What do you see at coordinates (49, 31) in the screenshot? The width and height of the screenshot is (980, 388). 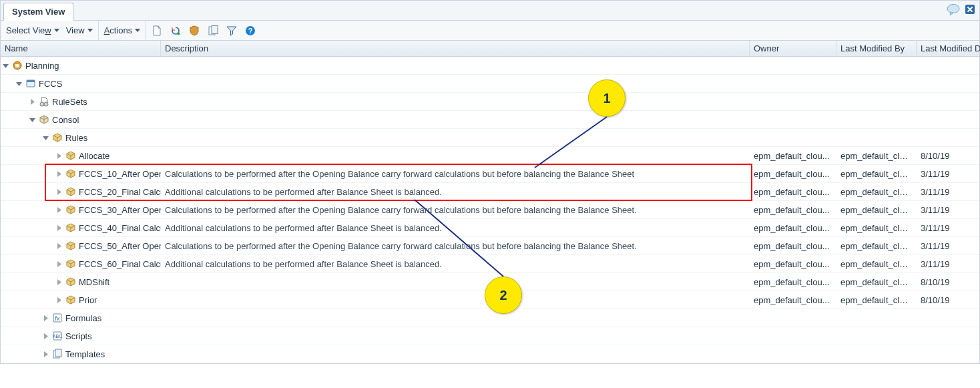 I see `toolbar-menus: Select ViewSelect View View` at bounding box center [49, 31].